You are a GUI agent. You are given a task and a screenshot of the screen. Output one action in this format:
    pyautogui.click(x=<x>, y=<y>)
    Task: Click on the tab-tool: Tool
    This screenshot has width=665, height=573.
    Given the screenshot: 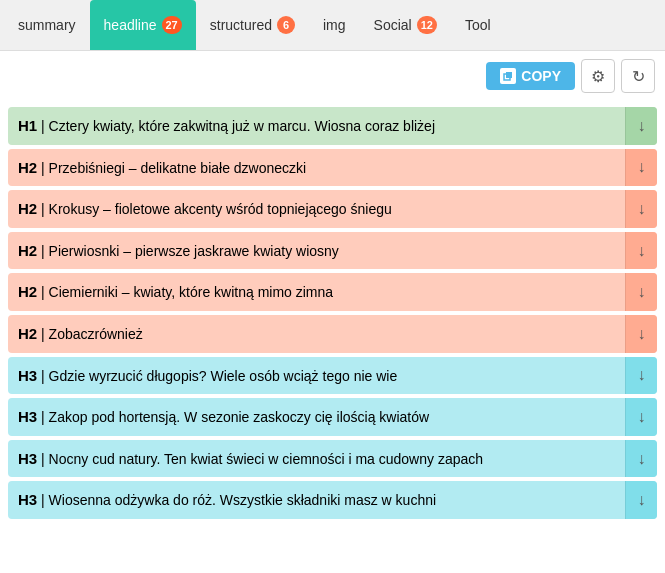 What is the action you would take?
    pyautogui.click(x=478, y=25)
    